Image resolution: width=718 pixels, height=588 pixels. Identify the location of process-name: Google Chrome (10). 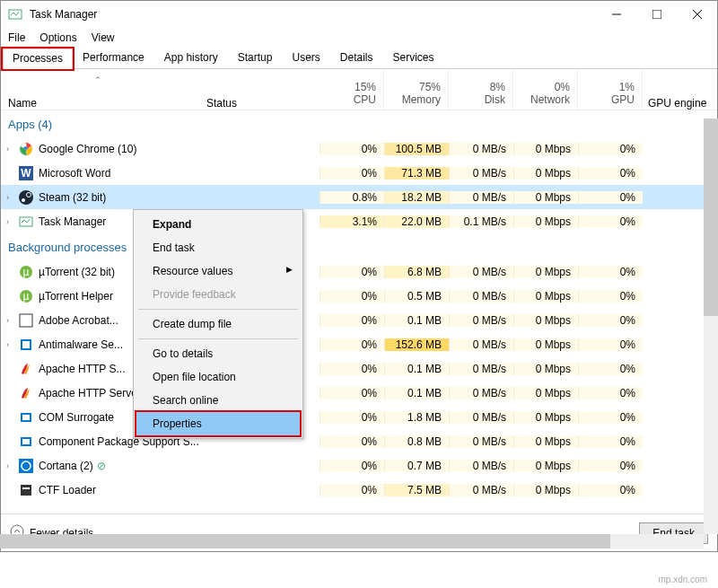
(88, 149).